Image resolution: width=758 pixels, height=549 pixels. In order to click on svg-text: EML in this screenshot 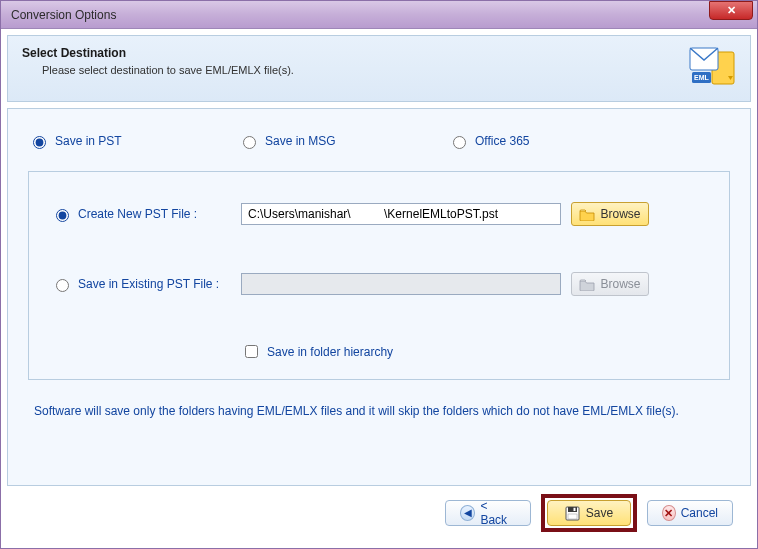, I will do `click(702, 78)`.